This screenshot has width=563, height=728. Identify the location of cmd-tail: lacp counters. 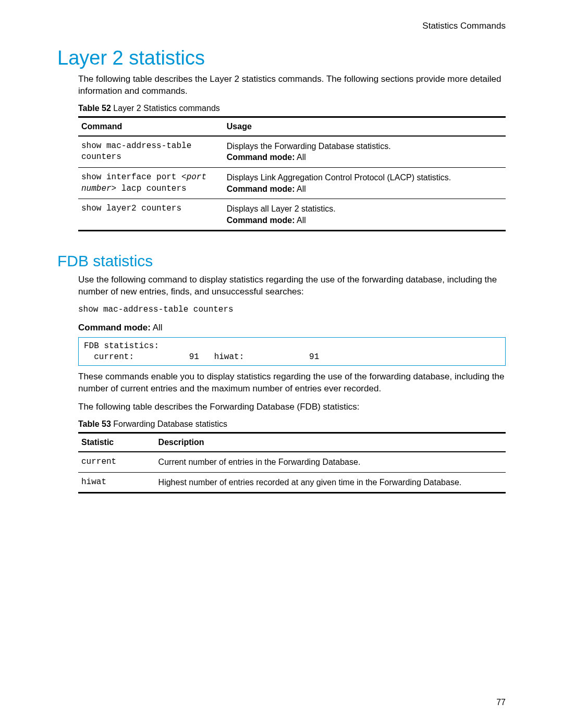
(151, 189).